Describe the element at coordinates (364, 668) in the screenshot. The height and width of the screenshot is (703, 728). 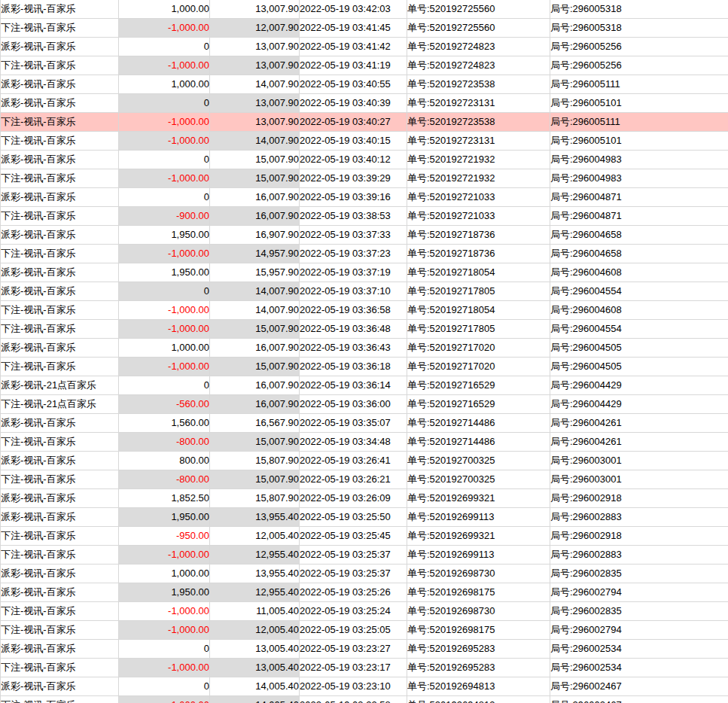
I see `record-row: 下注-视讯-百家乐 -1,000.00 13,005.40 2022-05-19…` at that location.